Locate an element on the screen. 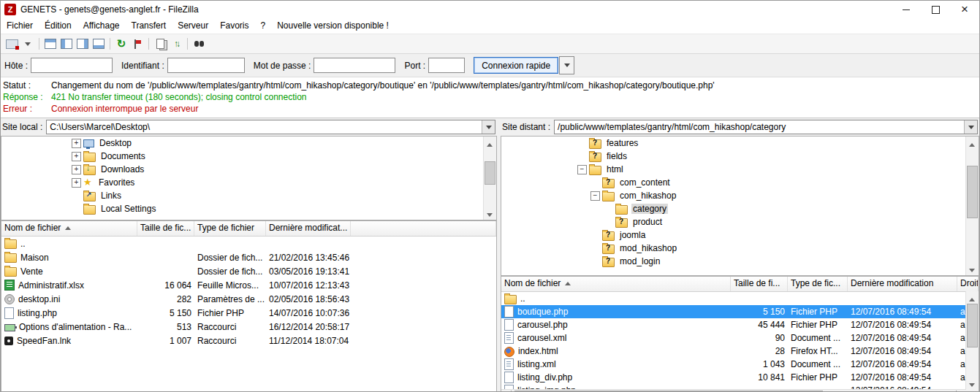 This screenshot has height=392, width=980. file-row: Administratif.xlsx 16 064 Feuille Micros… is located at coordinates (248, 285).